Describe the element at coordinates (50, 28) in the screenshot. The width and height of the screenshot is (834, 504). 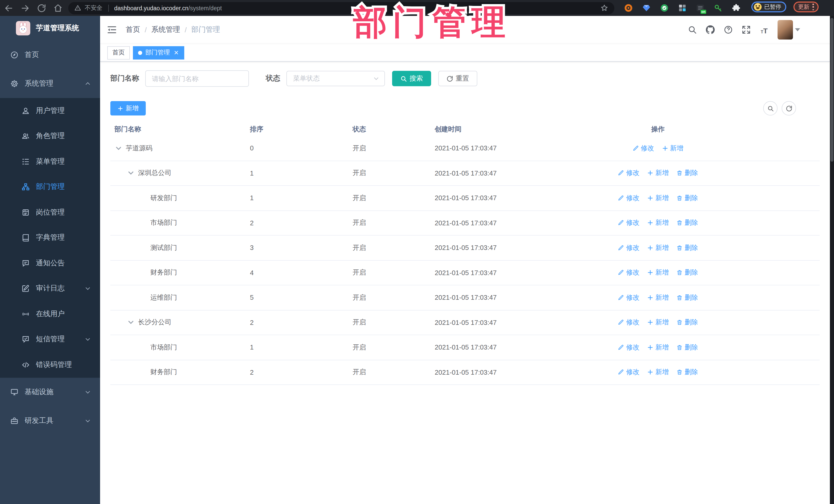
I see `app-logo: 芋道管理系统` at that location.